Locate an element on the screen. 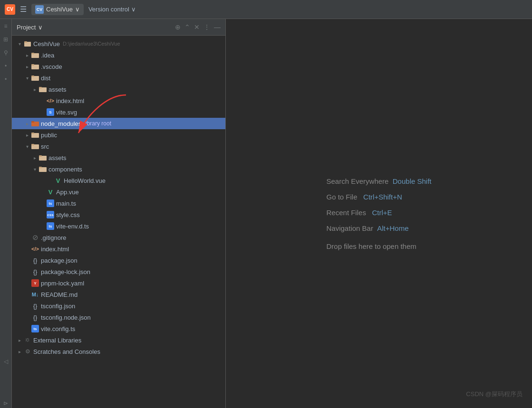  ts-icon-main: ts is located at coordinates (50, 203).